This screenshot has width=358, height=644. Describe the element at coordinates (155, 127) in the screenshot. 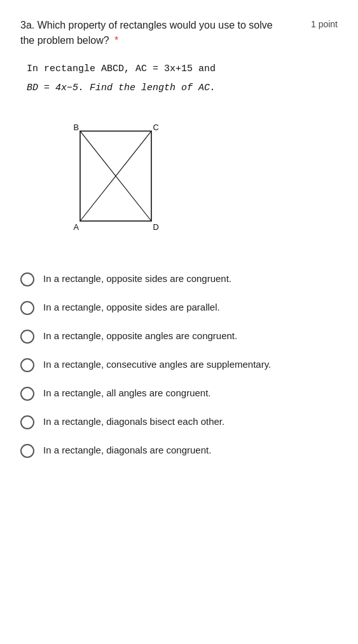

I see `vertex-c-label: C` at that location.